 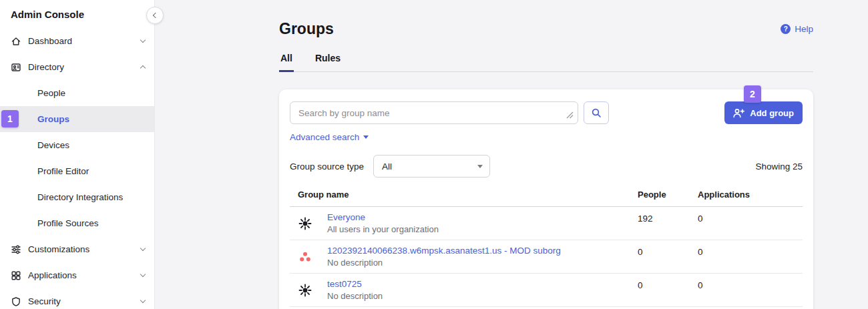 I want to click on sidebar-item-security: Security, so click(x=77, y=299).